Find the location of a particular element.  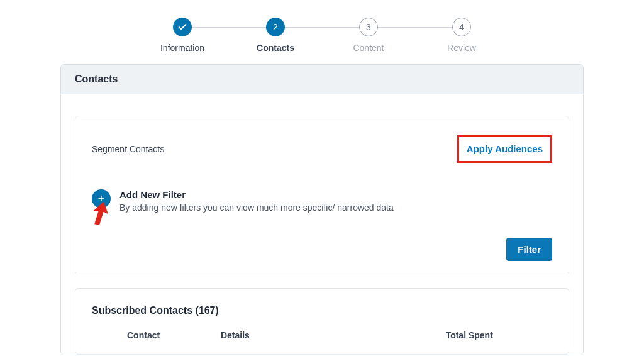

step-label: Contacts is located at coordinates (275, 48).